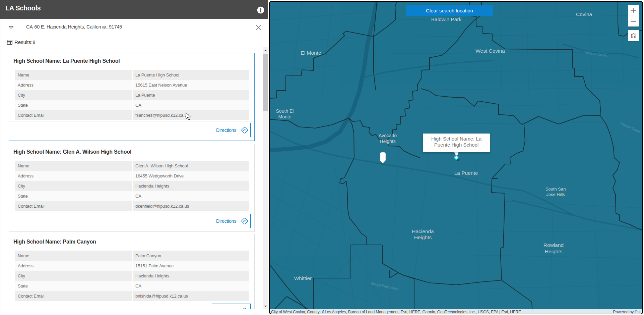 The width and height of the screenshot is (644, 315). Describe the element at coordinates (554, 245) in the screenshot. I see `svg-text: Rowland` at that location.